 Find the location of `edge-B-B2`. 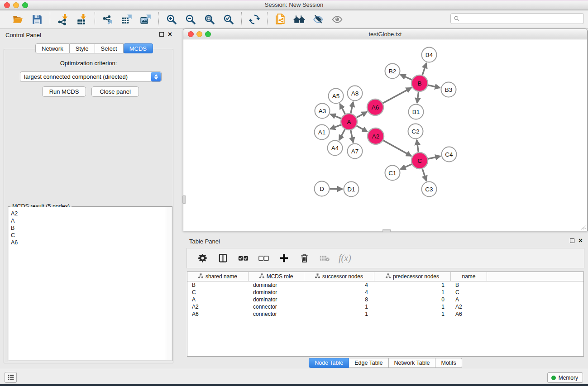

edge-B-B2 is located at coordinates (406, 77).